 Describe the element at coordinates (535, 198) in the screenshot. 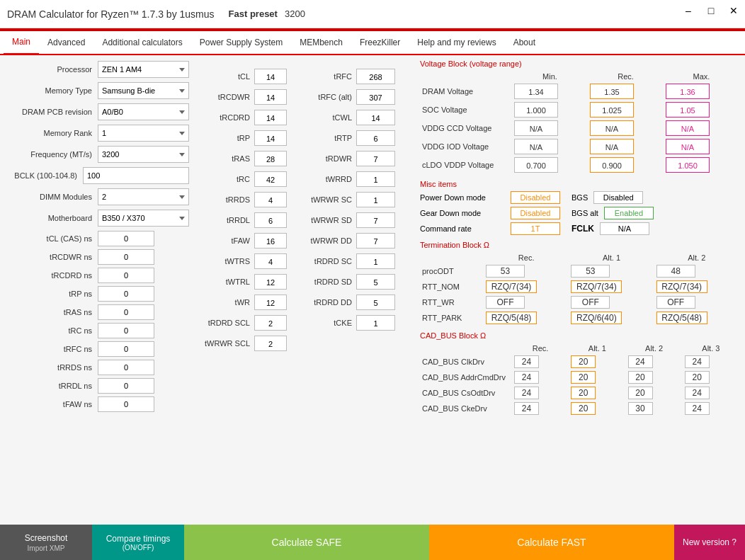

I see `power-down-value: Disabled` at that location.